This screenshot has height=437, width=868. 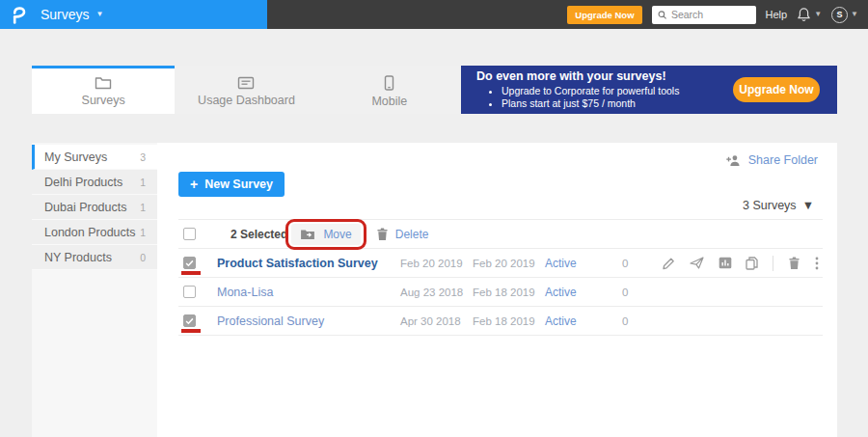 What do you see at coordinates (436, 321) in the screenshot?
I see `created-date: Apr 30 2018` at bounding box center [436, 321].